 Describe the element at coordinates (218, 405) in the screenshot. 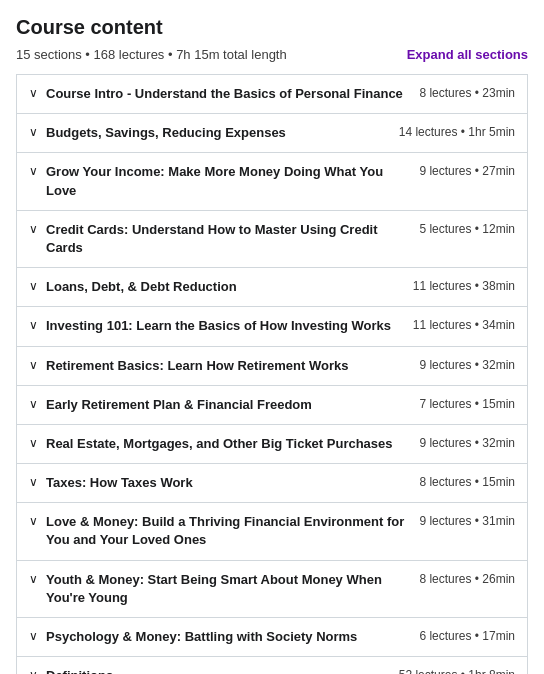

I see `section-left: ∨Early Retirement Plan & Financial Freed…` at that location.